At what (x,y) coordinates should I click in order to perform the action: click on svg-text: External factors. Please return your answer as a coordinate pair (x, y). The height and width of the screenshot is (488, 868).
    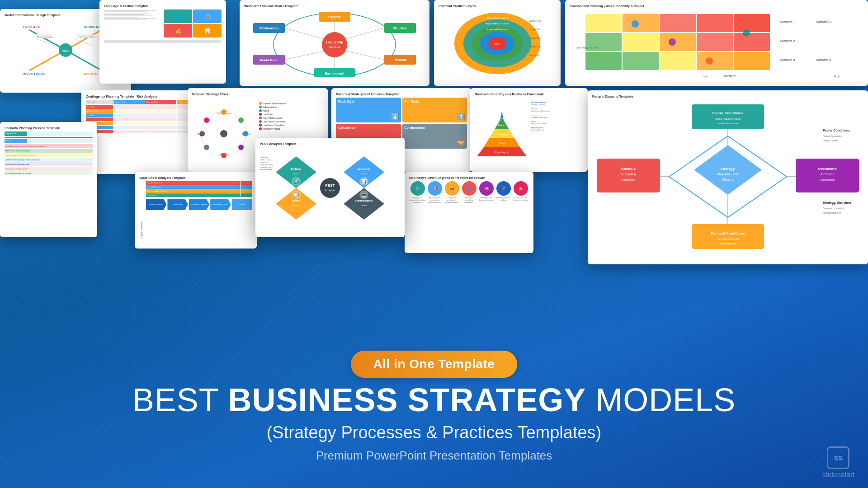
    Looking at the image, I should click on (827, 180).